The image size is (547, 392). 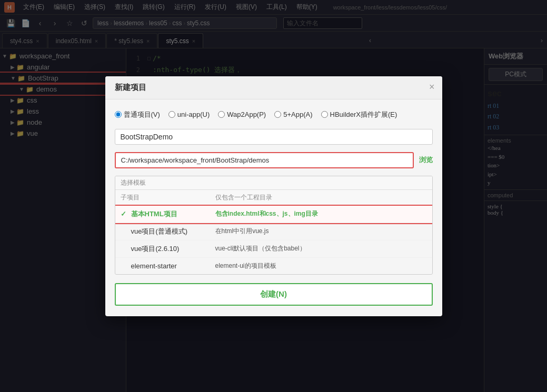 What do you see at coordinates (432, 87) in the screenshot?
I see `dialog-close-button: ×` at bounding box center [432, 87].